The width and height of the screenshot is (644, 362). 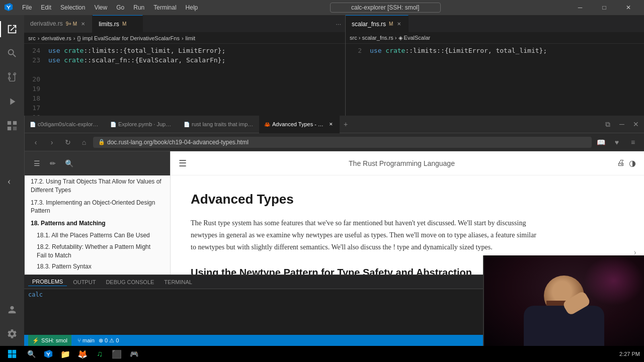 What do you see at coordinates (134, 354) in the screenshot?
I see `taskbar-extra-icon: 🎮` at bounding box center [134, 354].